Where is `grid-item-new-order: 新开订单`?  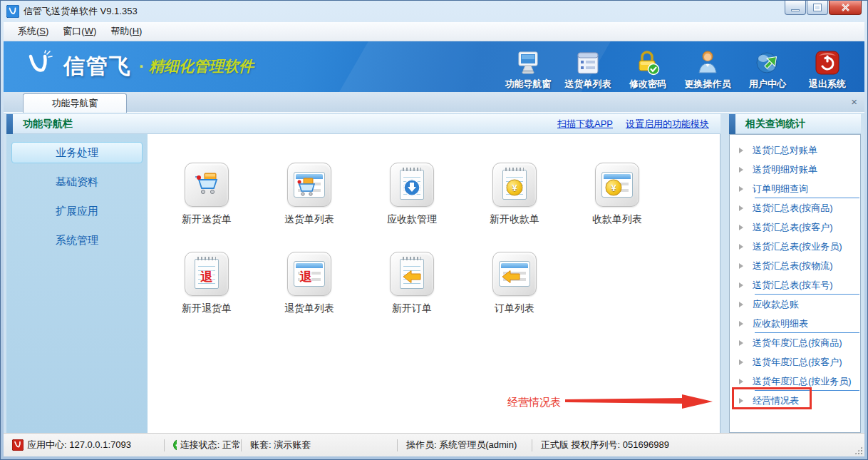 grid-item-new-order: 新开订单 is located at coordinates (412, 284).